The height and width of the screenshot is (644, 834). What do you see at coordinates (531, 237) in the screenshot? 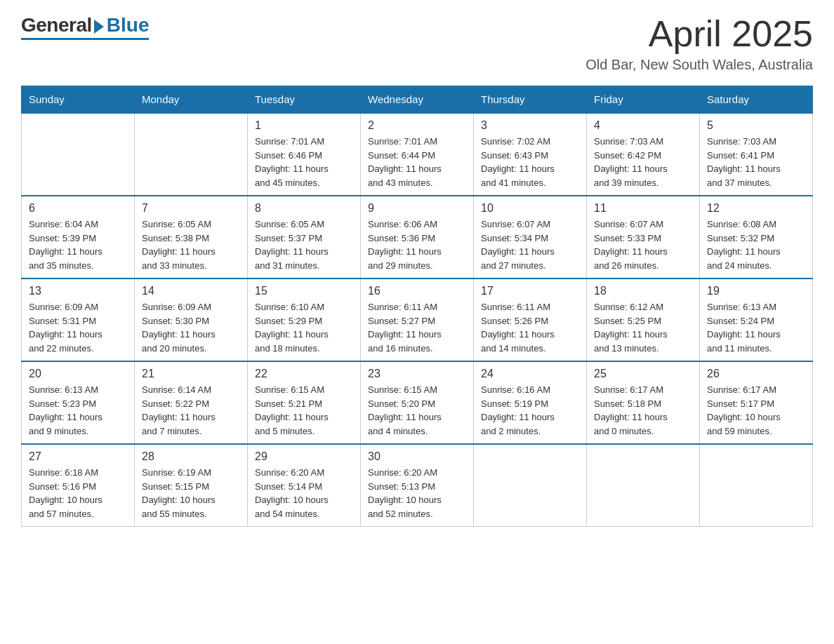
I see `calendar-cell: 10Sunrise: 6:07 AM Sunset: 5:34 PM Dayli…` at bounding box center [531, 237].